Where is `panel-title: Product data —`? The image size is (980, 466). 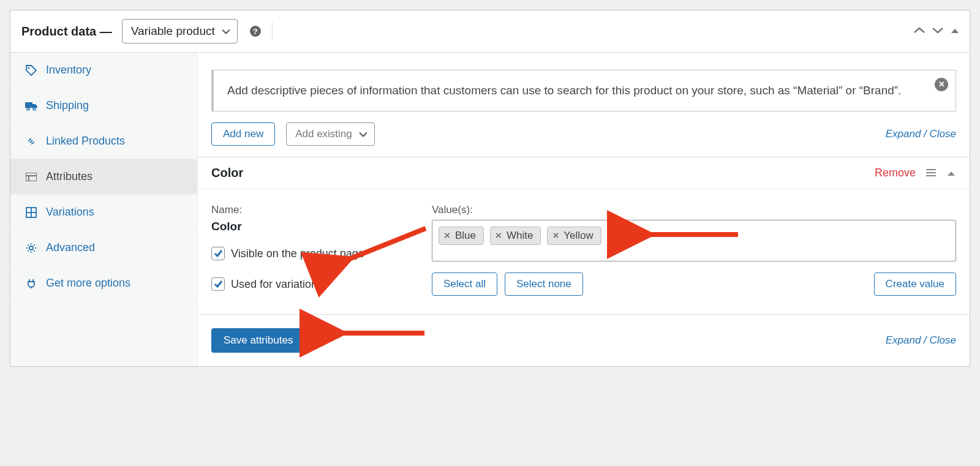 panel-title: Product data — is located at coordinates (67, 32).